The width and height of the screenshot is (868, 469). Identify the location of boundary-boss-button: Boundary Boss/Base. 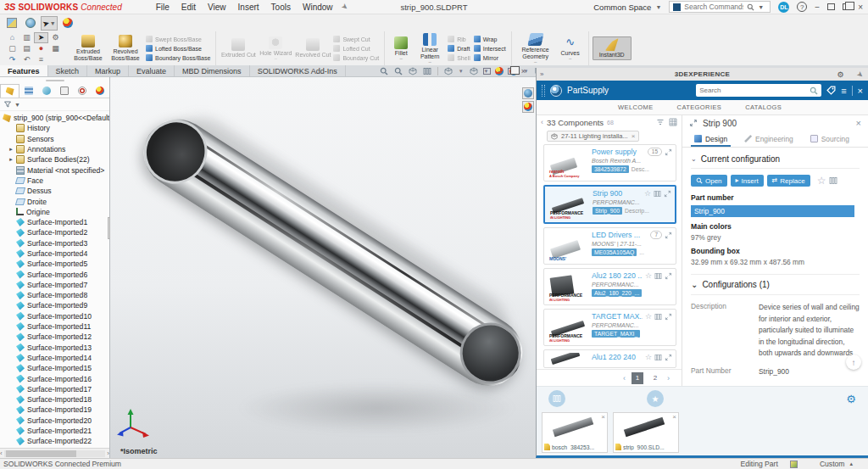
(178, 58).